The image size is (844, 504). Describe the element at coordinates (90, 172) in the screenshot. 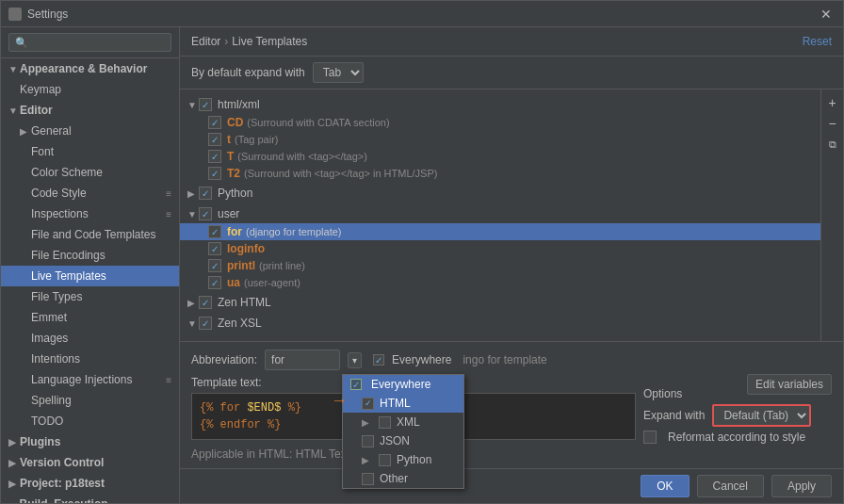

I see `sidebar-item-color-scheme: Color Scheme` at that location.